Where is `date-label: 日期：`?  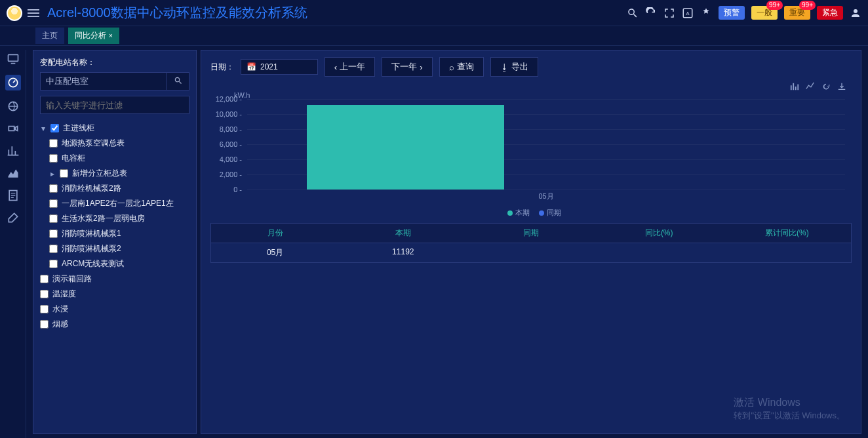 date-label: 日期： is located at coordinates (222, 67).